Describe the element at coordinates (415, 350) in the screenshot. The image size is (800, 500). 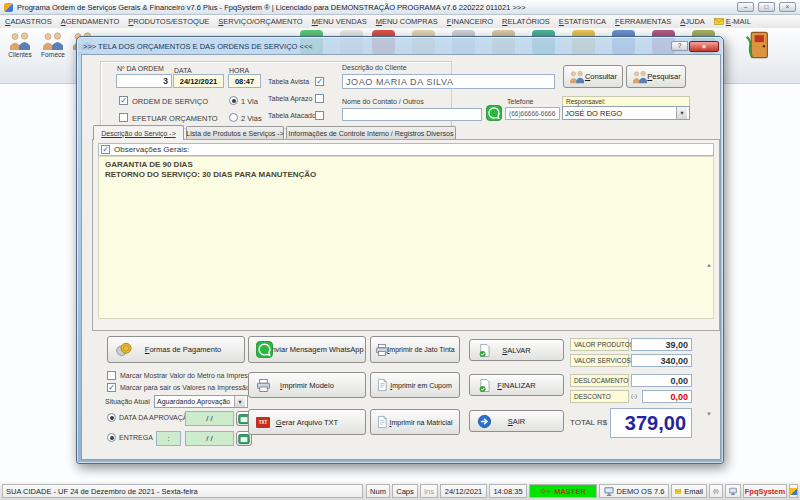
I see `jato-tinta-button: Imprimir de Jato Tinta` at that location.